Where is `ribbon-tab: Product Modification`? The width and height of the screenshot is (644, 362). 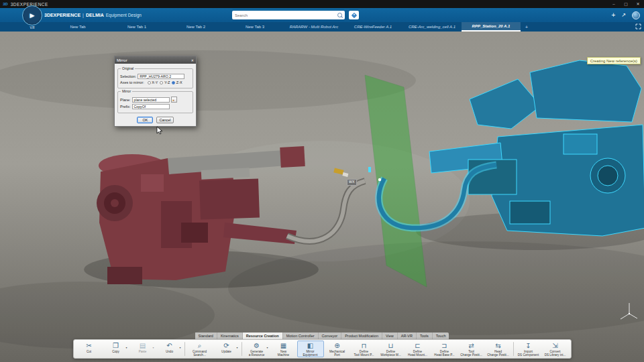 ribbon-tab: Product Modification is located at coordinates (362, 336).